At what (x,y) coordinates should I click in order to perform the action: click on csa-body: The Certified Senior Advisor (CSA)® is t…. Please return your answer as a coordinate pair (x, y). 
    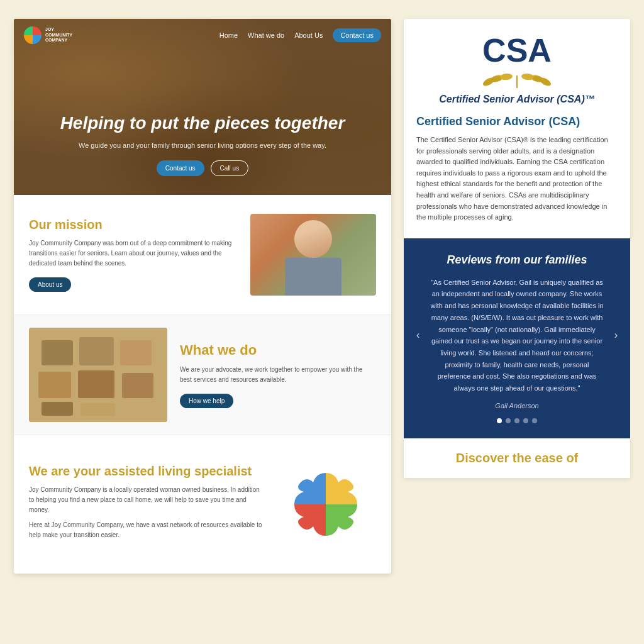
    Looking at the image, I should click on (517, 179).